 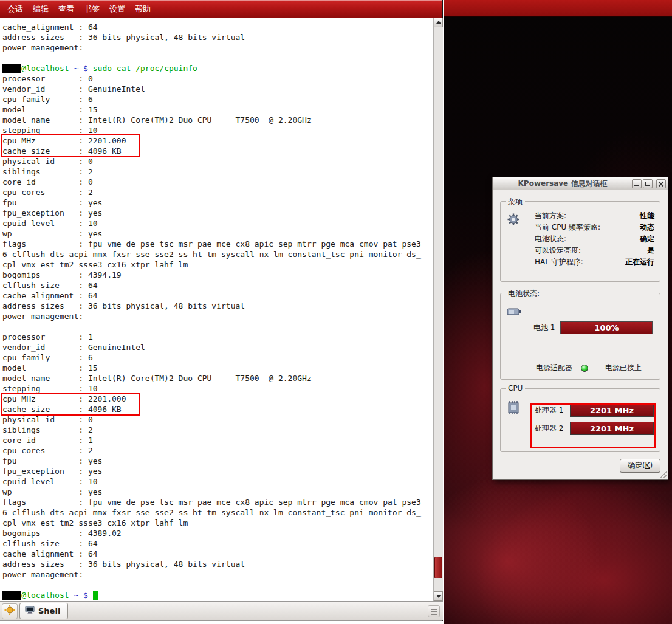 I want to click on scroll-up-button, so click(x=439, y=22).